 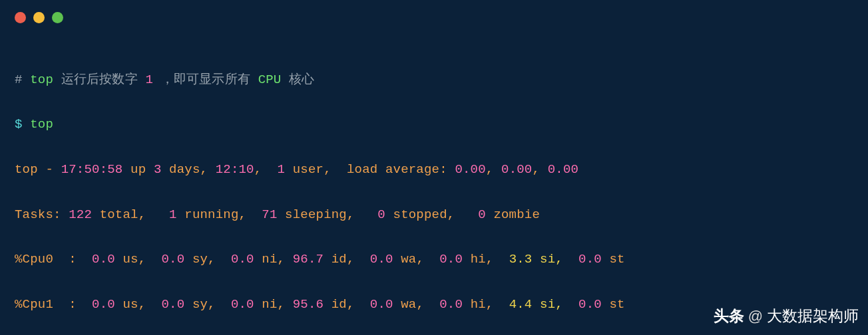 I want to click on summary-line: top - 17:50:58 up 3 days, 12:10, 1 user,…, so click(x=441, y=170).